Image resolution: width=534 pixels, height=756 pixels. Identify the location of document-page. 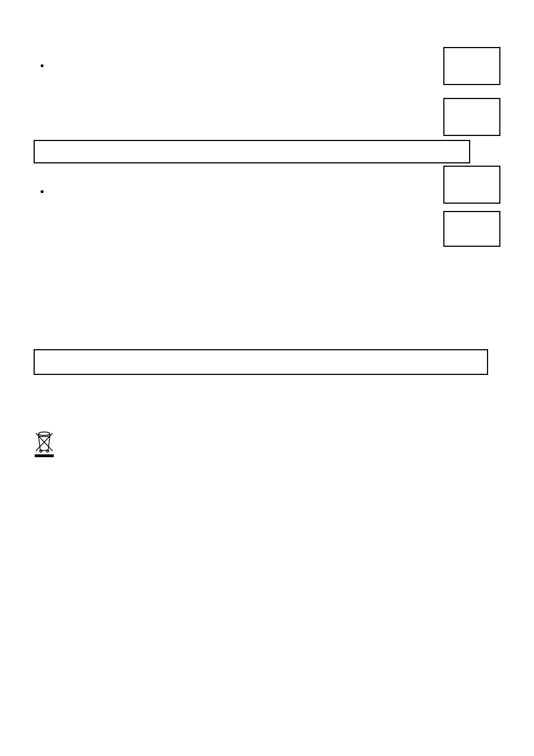
(267, 42).